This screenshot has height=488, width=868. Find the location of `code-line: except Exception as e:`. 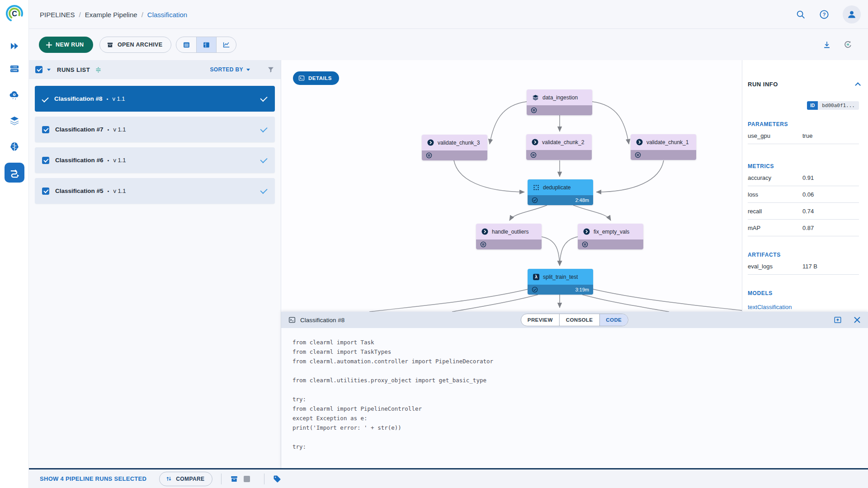

code-line: except Exception as e: is located at coordinates (580, 419).